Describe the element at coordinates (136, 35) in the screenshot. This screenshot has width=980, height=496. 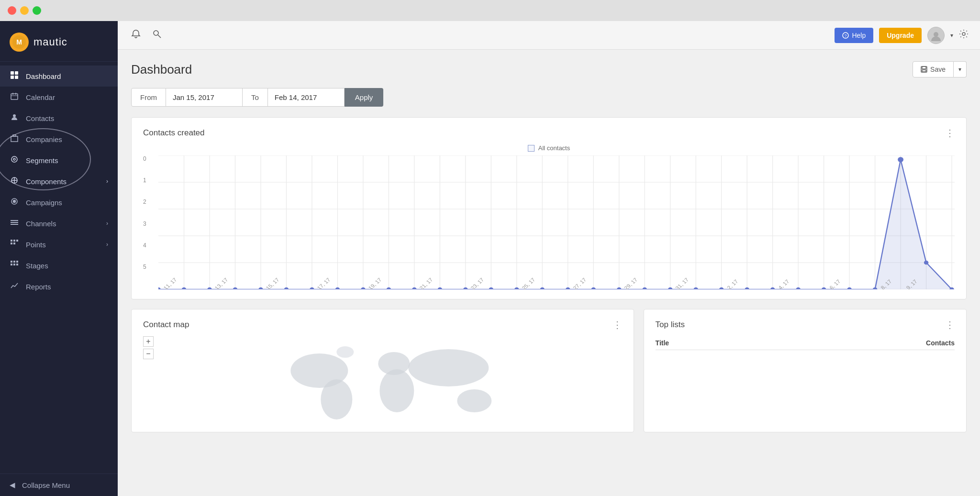
I see `bell-button` at that location.